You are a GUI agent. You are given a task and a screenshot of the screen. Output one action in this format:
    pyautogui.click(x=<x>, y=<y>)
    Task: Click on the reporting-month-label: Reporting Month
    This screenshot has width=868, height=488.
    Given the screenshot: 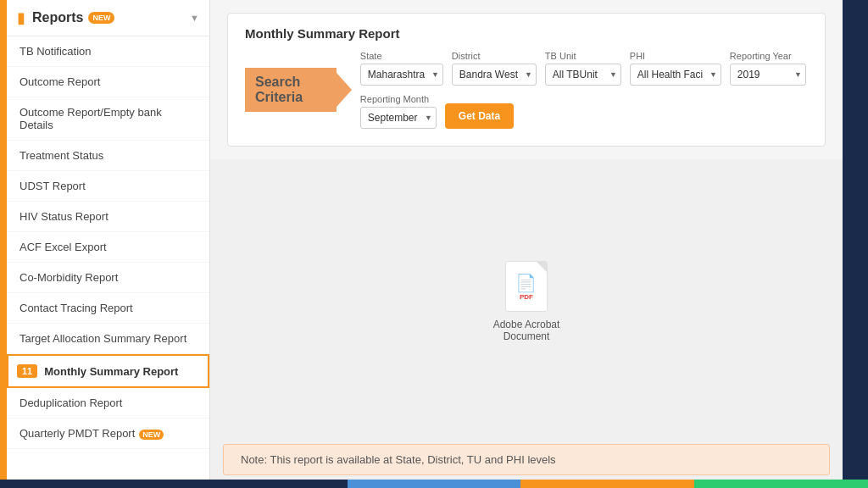 What is the action you would take?
    pyautogui.click(x=398, y=99)
    